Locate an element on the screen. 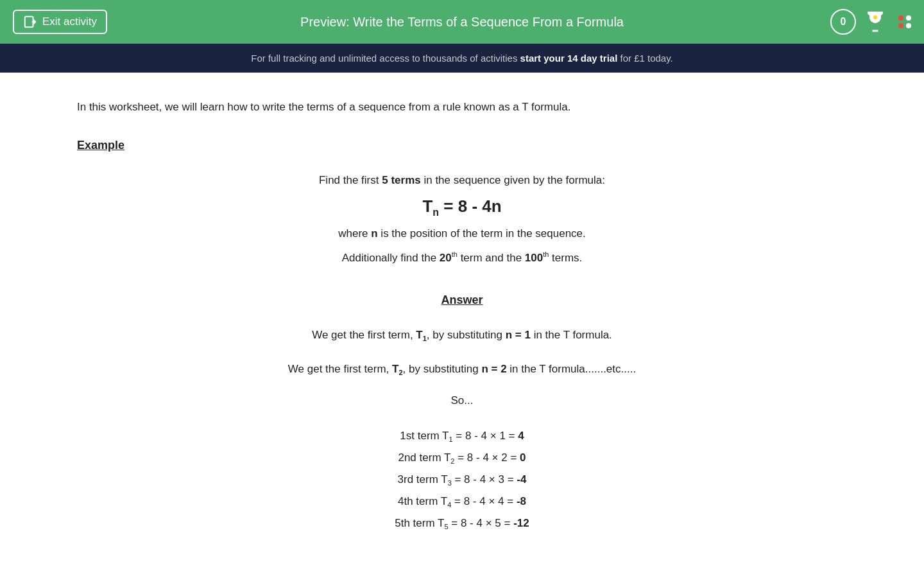  banner-text-before: For full tracking and unlimited access t… is located at coordinates (385, 58).